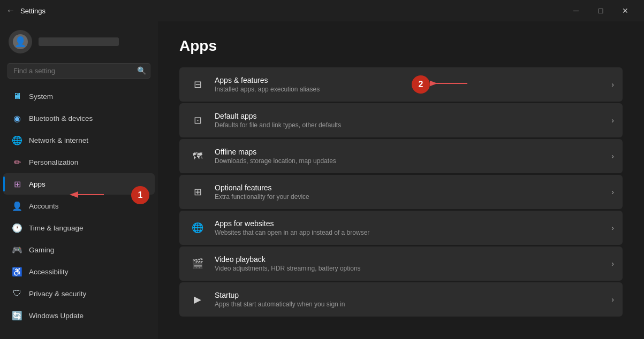 The height and width of the screenshot is (339, 644). I want to click on network-icon: 🌐, so click(17, 140).